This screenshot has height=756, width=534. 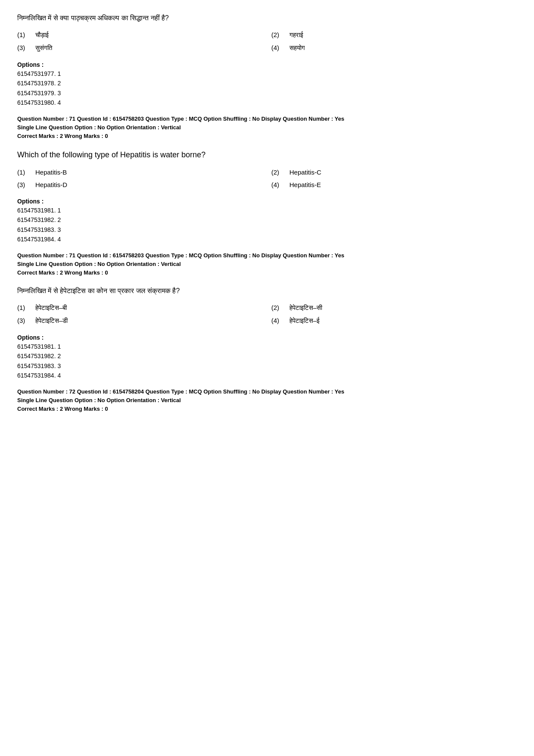 What do you see at coordinates (267, 409) in the screenshot?
I see `correct-marks-q71hi: Correct Marks : 2 Wrong Marks : 0` at bounding box center [267, 409].